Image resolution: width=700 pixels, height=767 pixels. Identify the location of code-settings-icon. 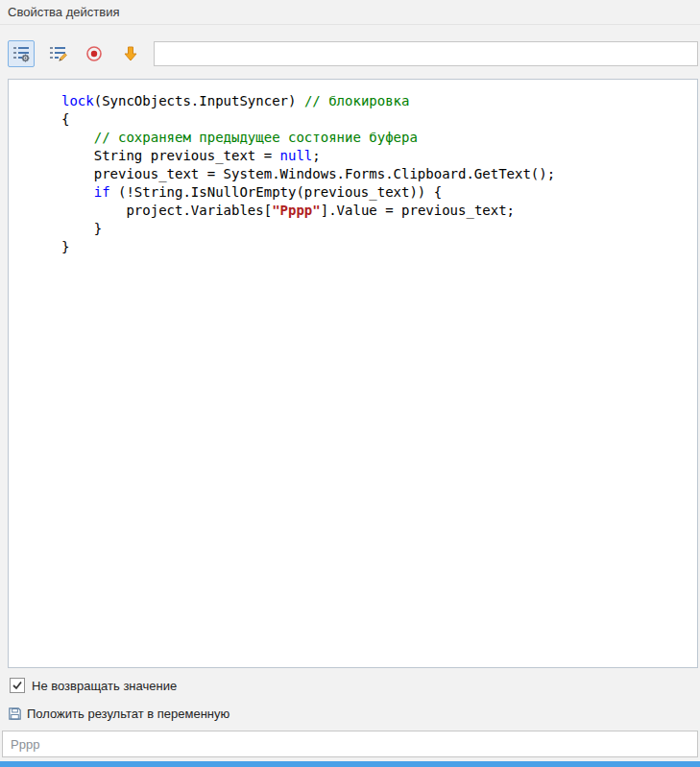
(21, 54).